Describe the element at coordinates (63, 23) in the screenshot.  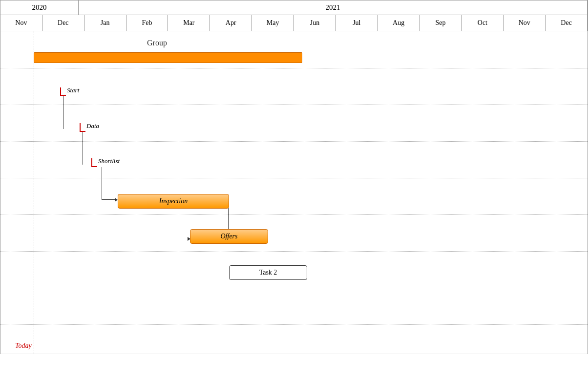
I see `month-cell-1: Dec` at that location.